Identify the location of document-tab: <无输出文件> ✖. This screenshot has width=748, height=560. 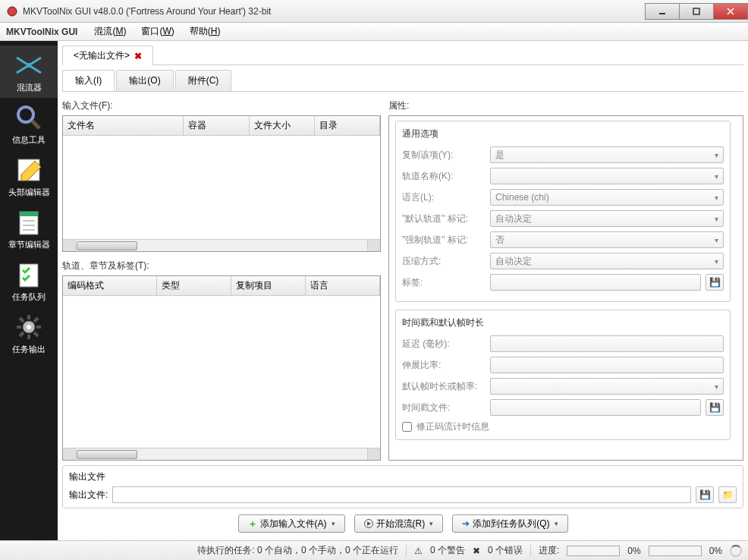
(108, 55).